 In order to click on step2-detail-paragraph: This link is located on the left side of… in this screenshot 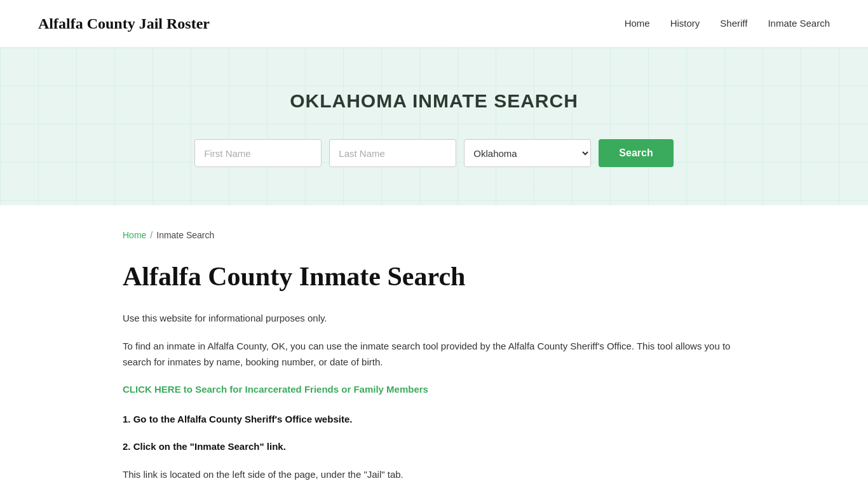, I will do `click(434, 475)`.